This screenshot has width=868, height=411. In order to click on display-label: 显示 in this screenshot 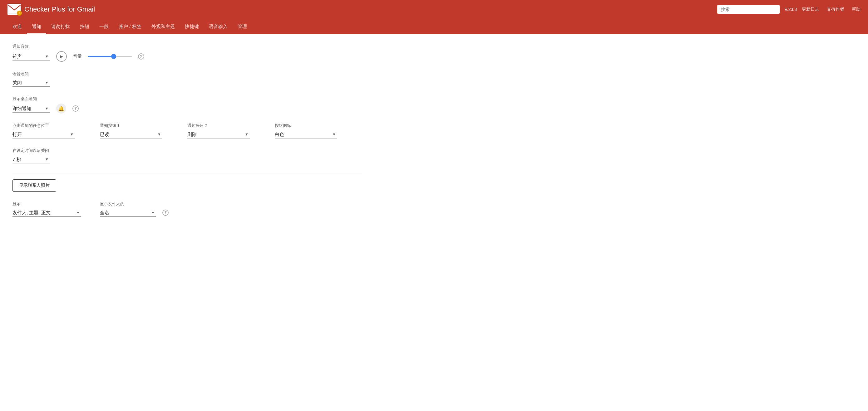, I will do `click(53, 204)`.